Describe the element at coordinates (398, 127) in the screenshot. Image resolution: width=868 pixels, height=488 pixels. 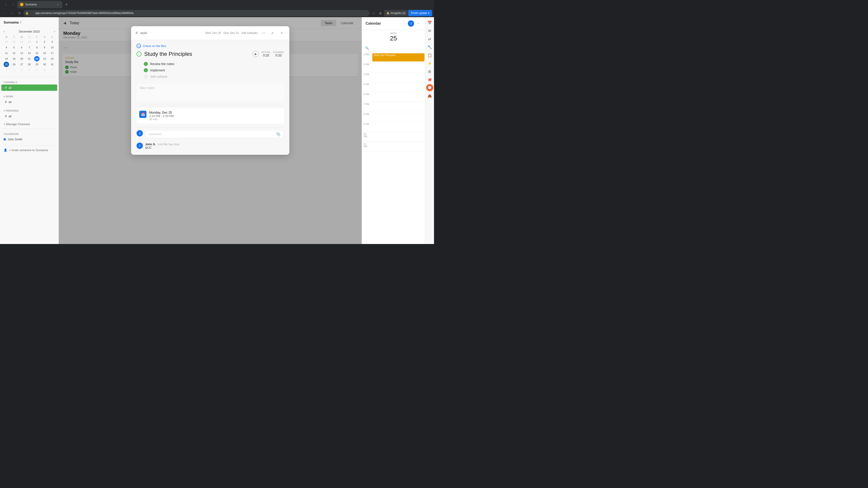
I see `time-slot-9pm` at that location.